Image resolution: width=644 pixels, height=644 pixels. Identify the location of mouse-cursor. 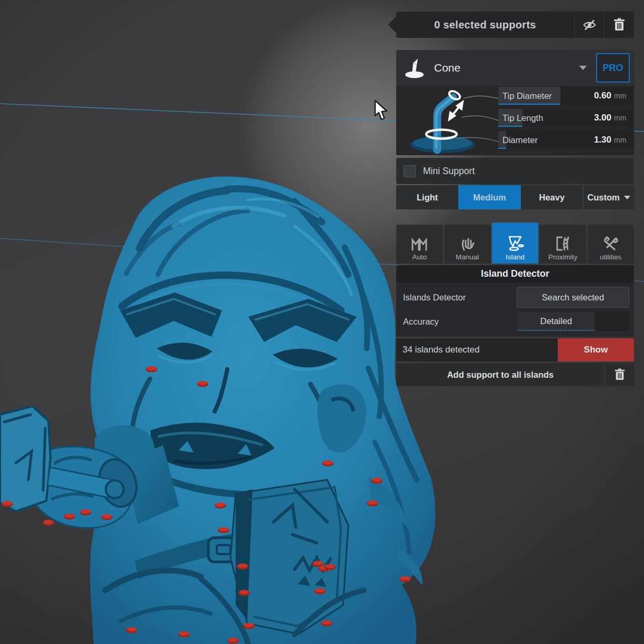
(381, 110).